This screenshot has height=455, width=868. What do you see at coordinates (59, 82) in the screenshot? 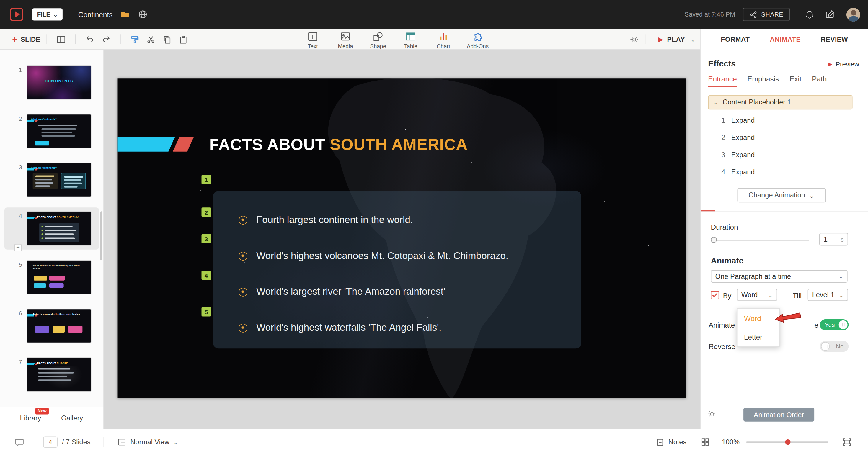
I see `slide-thumbnail: CONTINENTS` at bounding box center [59, 82].